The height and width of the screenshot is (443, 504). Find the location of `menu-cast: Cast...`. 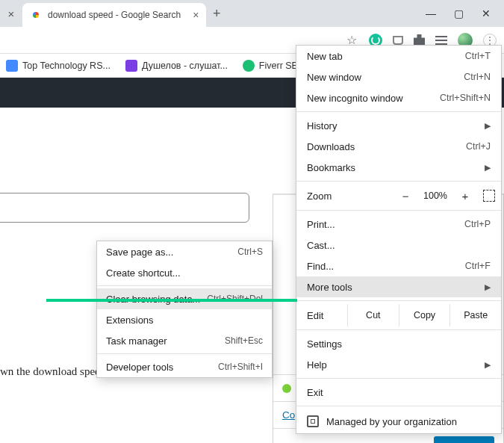

menu-cast: Cast... is located at coordinates (399, 245).